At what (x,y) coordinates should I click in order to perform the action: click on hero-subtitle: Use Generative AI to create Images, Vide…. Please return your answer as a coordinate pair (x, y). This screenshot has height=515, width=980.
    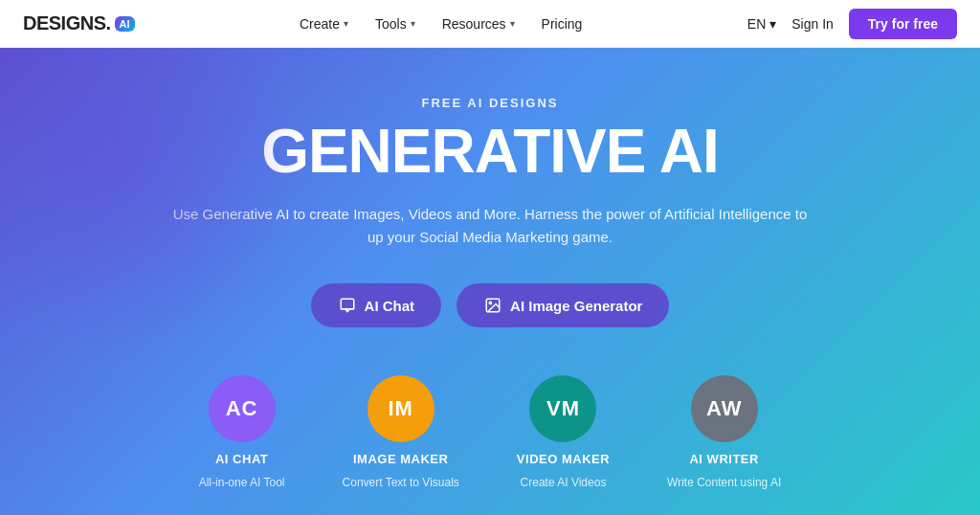
    Looking at the image, I should click on (490, 226).